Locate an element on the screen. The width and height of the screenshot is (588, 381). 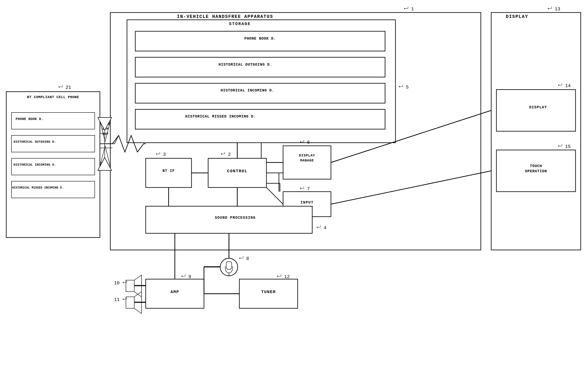
sound-processing-label: SOUND PROCESSING is located at coordinates (235, 218).